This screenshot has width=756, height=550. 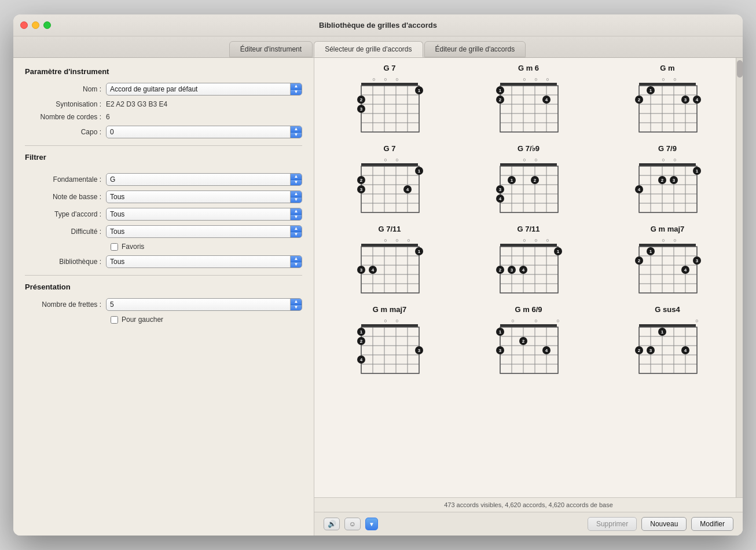 What do you see at coordinates (296, 135) in the screenshot?
I see `capo-stepper-down: ▼` at bounding box center [296, 135].